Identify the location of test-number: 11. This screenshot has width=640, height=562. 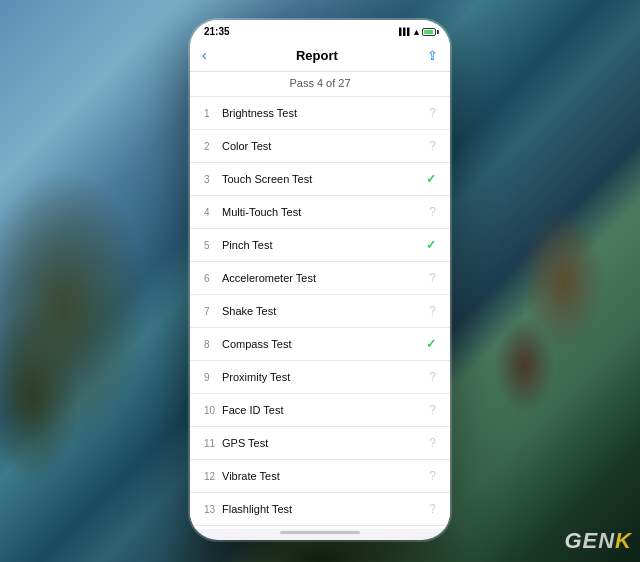
(213, 444).